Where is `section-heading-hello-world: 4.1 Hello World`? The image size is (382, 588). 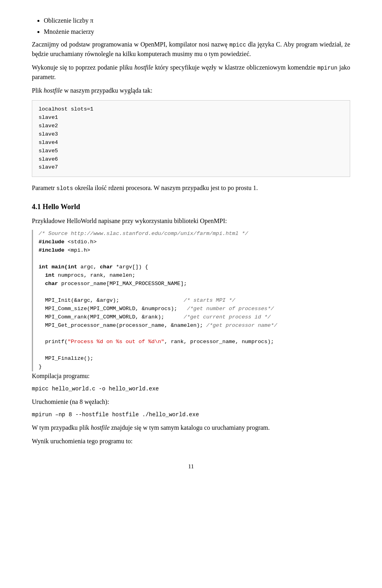
section-heading-hello-world: 4.1 Hello World is located at coordinates (191, 207).